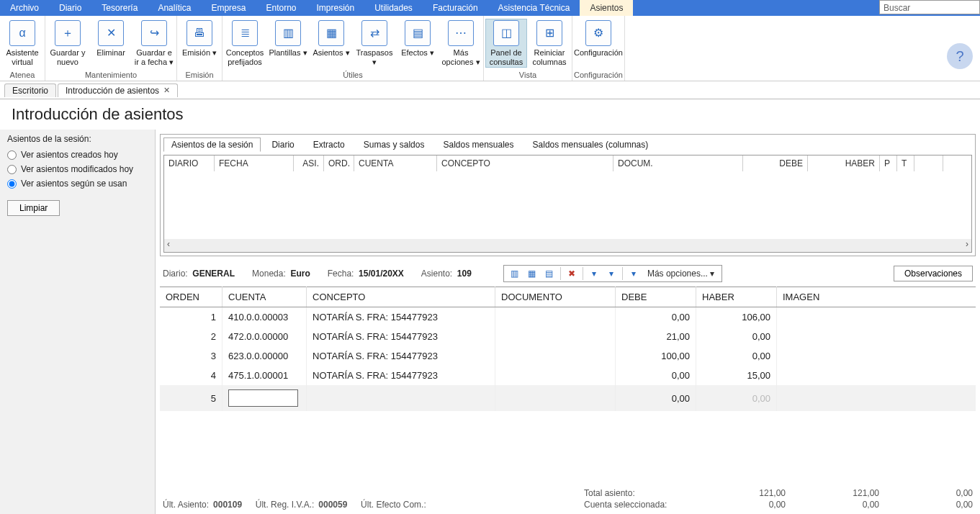 This screenshot has height=514, width=980. What do you see at coordinates (33, 208) in the screenshot?
I see `clear-button: Limpiar` at bounding box center [33, 208].